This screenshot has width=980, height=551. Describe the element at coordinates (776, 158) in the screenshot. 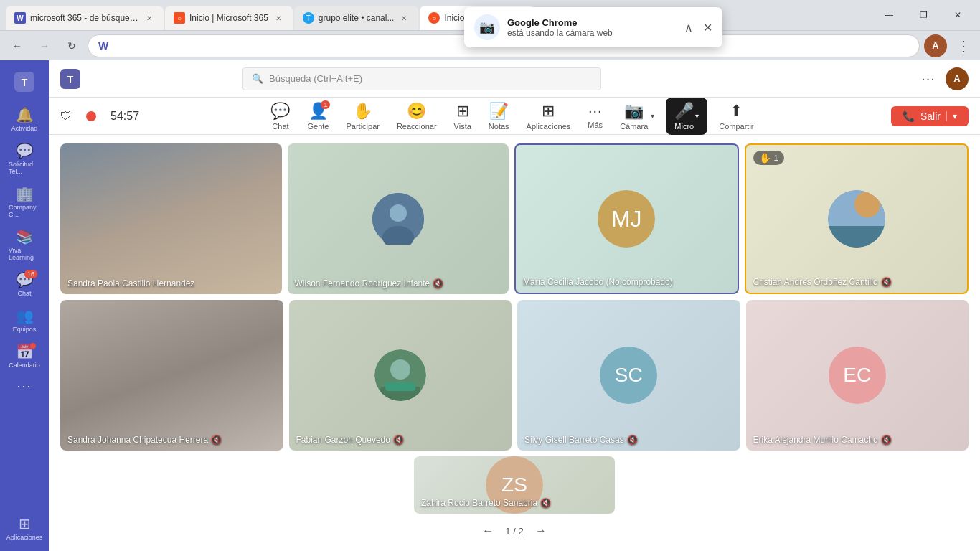

I see `hand-count: 1` at that location.